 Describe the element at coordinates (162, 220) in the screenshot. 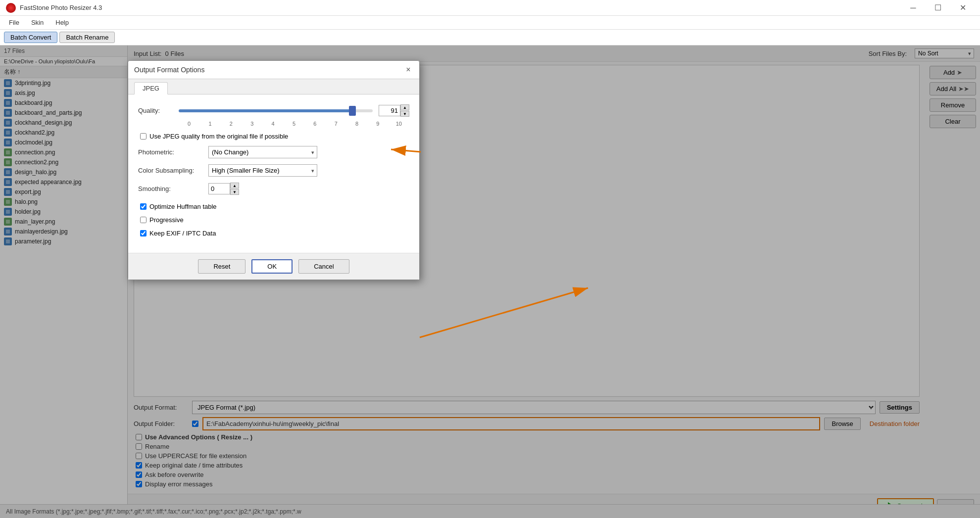

I see `progressive-label: Progressive` at that location.